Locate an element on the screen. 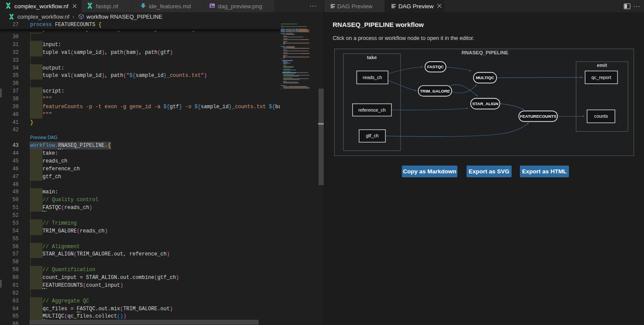 The image size is (644, 325). svg-text: gtf_ch is located at coordinates (372, 136).